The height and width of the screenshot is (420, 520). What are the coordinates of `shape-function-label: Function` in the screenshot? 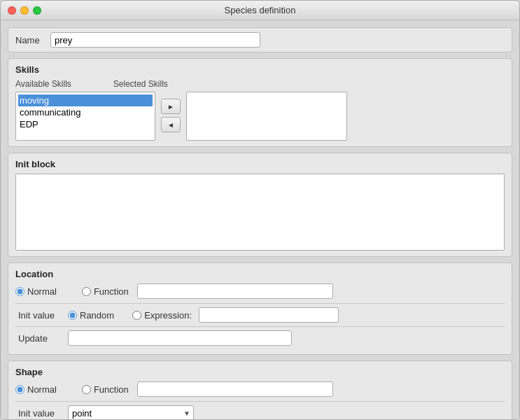 It's located at (111, 389).